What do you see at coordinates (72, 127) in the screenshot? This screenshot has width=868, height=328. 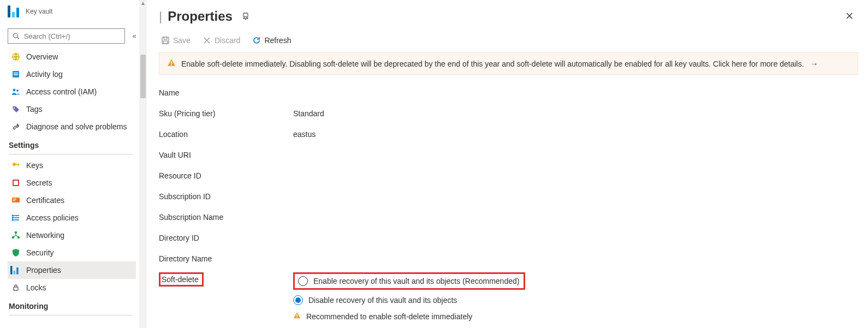 I see `sidebar-item-diagnose: Diagnose and solve problems` at bounding box center [72, 127].